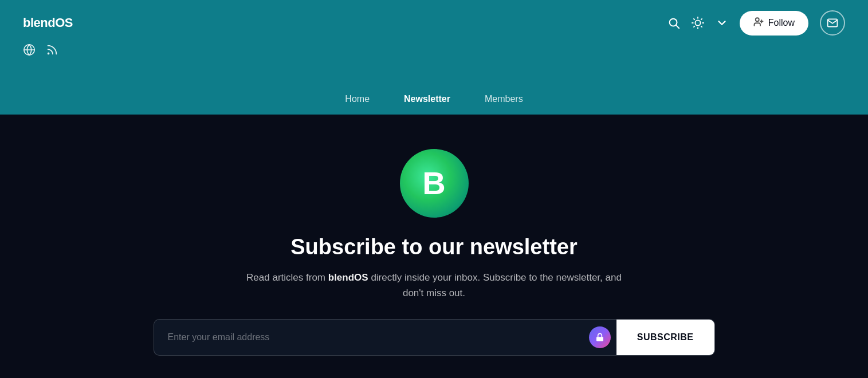  What do you see at coordinates (348, 277) in the screenshot?
I see `description-brand: blendOS` at bounding box center [348, 277].